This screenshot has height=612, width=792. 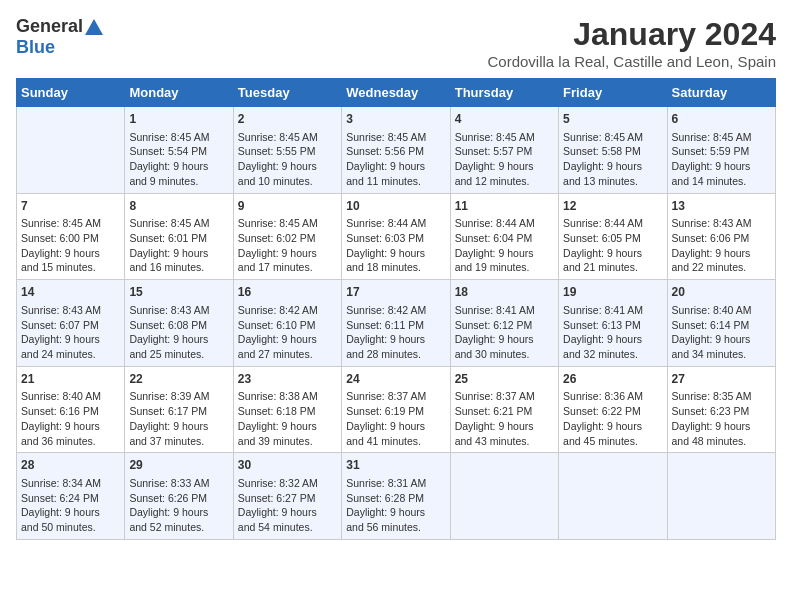 What do you see at coordinates (504, 292) in the screenshot?
I see `day-number: 18` at bounding box center [504, 292].